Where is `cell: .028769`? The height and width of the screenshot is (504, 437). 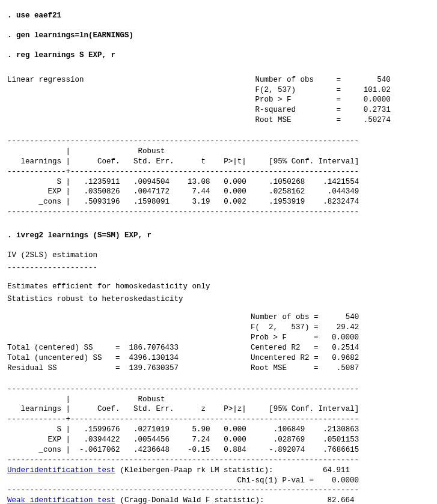
cell: .028769 is located at coordinates (290, 440).